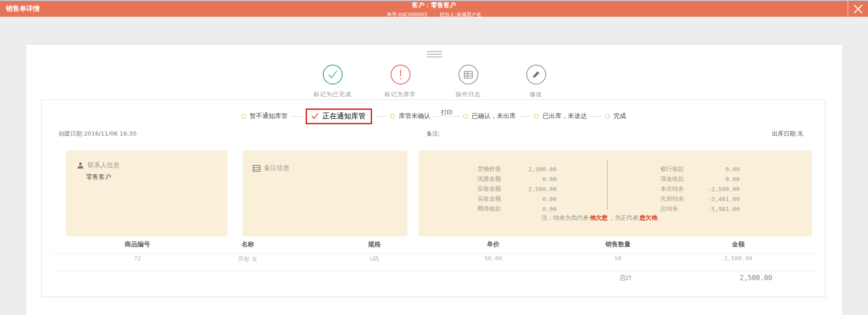 Image resolution: width=868 pixels, height=315 pixels. I want to click on action-bar: 标记为已完成 标记为异常 操作日志 修改, so click(434, 81).